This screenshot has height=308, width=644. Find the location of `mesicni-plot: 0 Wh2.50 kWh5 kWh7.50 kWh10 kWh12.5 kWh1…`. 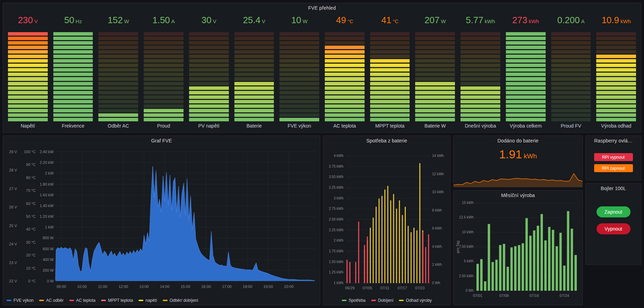

mesicni-plot: 0 Wh2.50 kWh5 kWh7.50 kWh10 kWh12.5 kWh1… is located at coordinates (518, 248).